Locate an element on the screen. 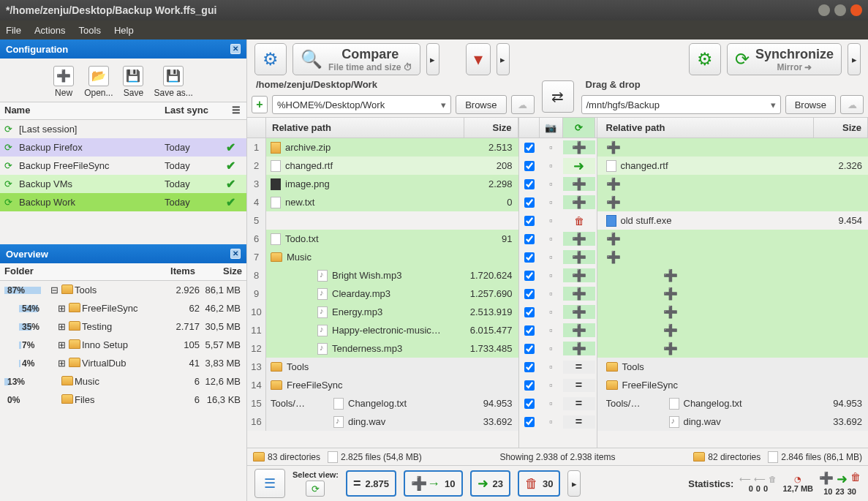  add-pair-button: + is located at coordinates (260, 105).